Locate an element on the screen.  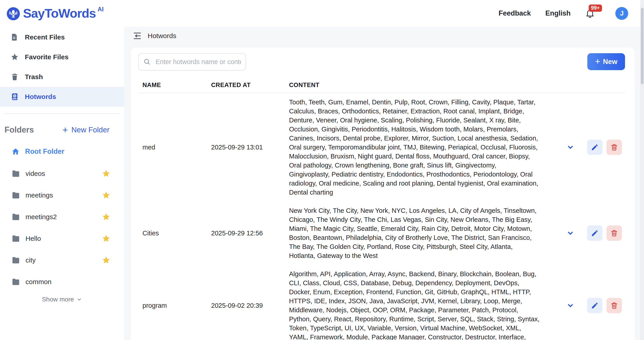
collapse-panel-icon is located at coordinates (137, 36).